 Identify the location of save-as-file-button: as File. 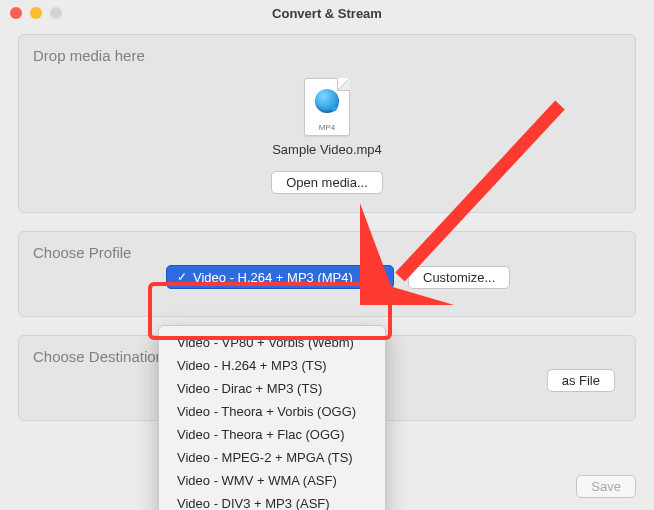
(581, 380).